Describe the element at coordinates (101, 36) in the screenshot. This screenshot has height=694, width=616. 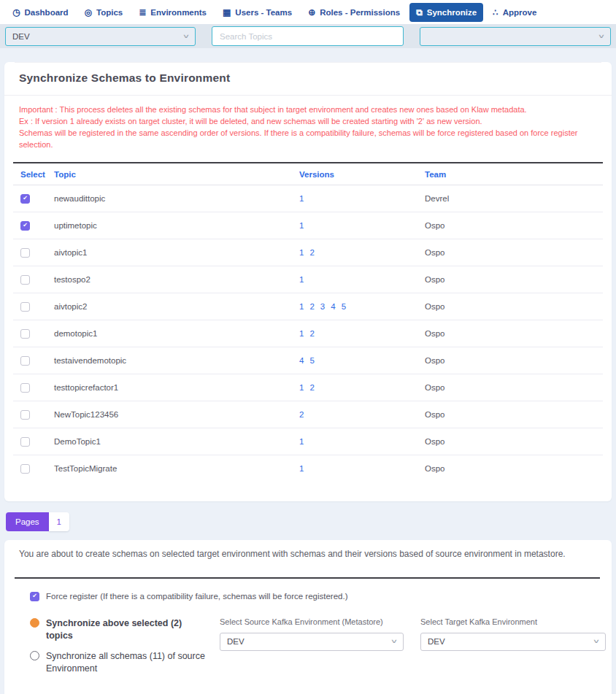
I see `environment-filter-select: DEV ∨` at that location.